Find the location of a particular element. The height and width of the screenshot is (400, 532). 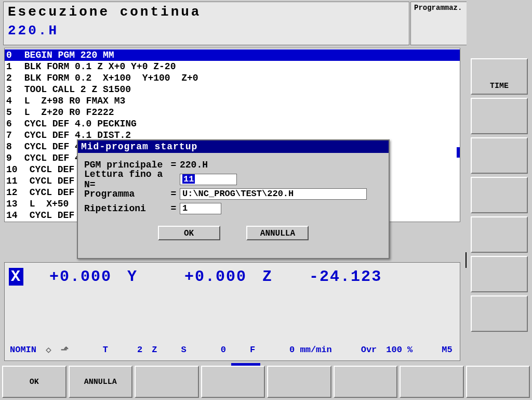

dialog-cancel-button: ANNULLA is located at coordinates (277, 233).